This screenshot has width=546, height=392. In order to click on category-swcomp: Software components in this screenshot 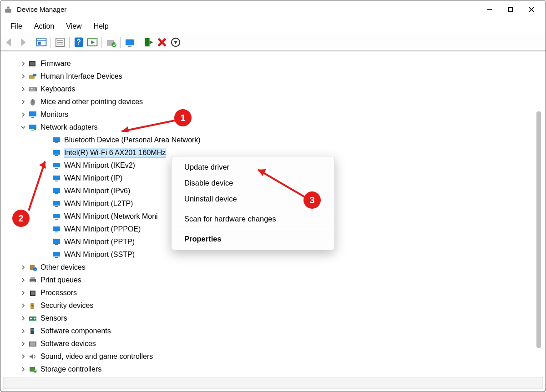, I will do `click(273, 331)`.